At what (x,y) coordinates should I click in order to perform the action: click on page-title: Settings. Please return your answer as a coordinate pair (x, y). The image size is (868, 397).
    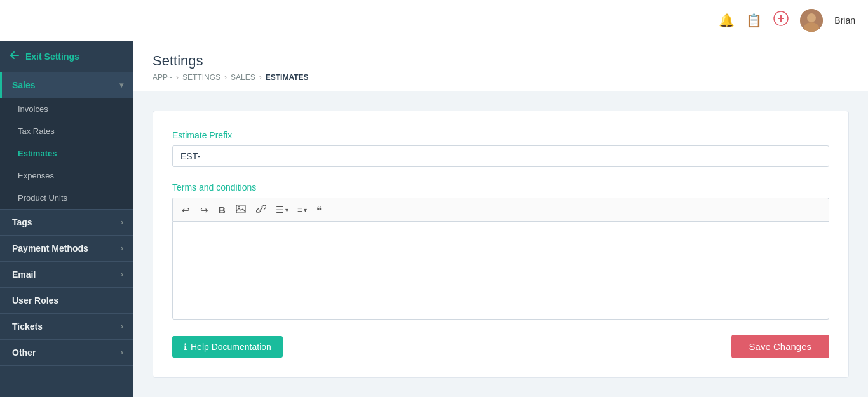
    Looking at the image, I should click on (501, 61).